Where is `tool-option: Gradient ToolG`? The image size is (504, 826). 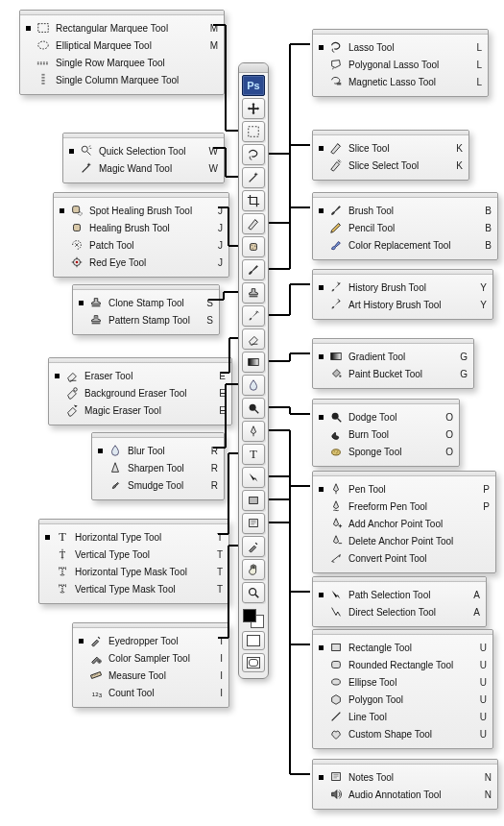 tool-option: Gradient ToolG is located at coordinates (394, 356).